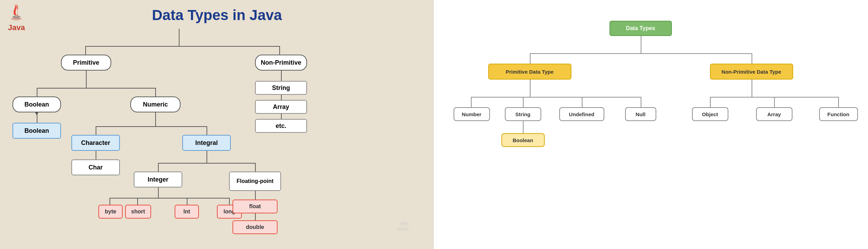 The image size is (868, 249). I want to click on watermark: ○nExtutori.., so click(404, 223).